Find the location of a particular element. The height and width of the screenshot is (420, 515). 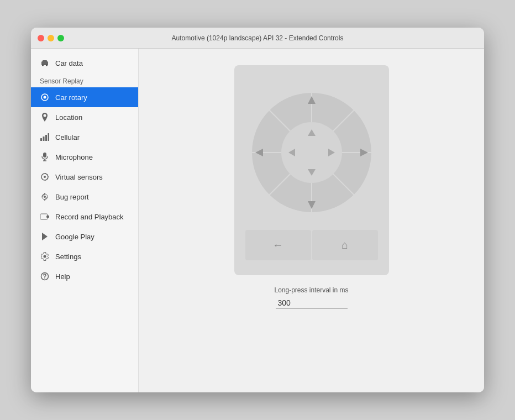

settings-icon is located at coordinates (45, 256).